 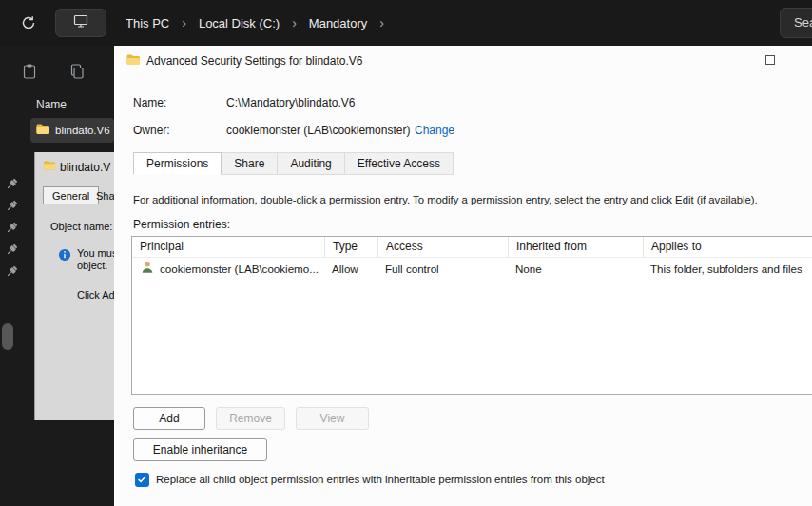 What do you see at coordinates (351, 247) in the screenshot?
I see `column-header-type: Type` at bounding box center [351, 247].